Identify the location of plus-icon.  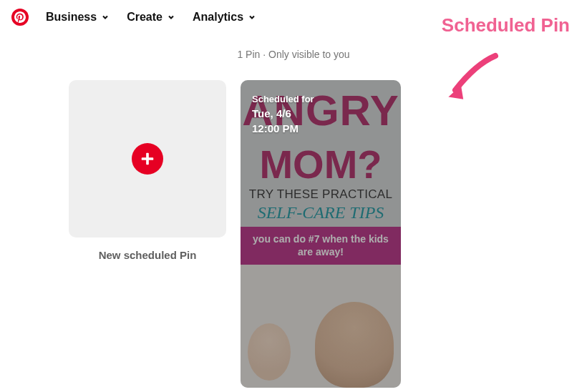
(147, 159).